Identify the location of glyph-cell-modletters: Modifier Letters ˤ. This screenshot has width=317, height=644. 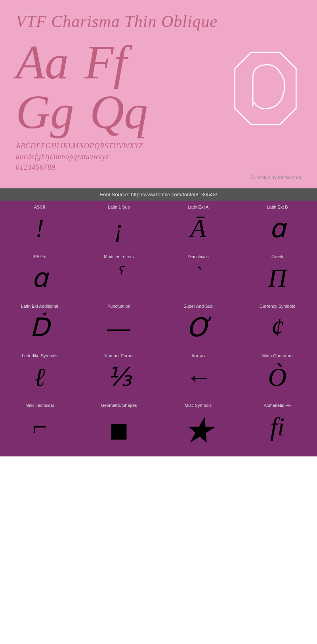
(119, 275).